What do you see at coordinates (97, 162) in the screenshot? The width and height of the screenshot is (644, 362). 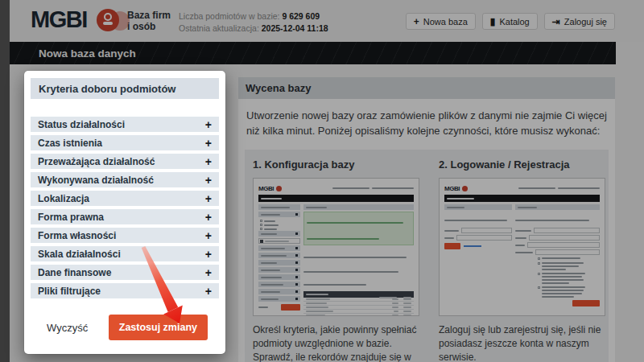 I see `sidebar-item-label: Przeważająca działalność` at bounding box center [97, 162].